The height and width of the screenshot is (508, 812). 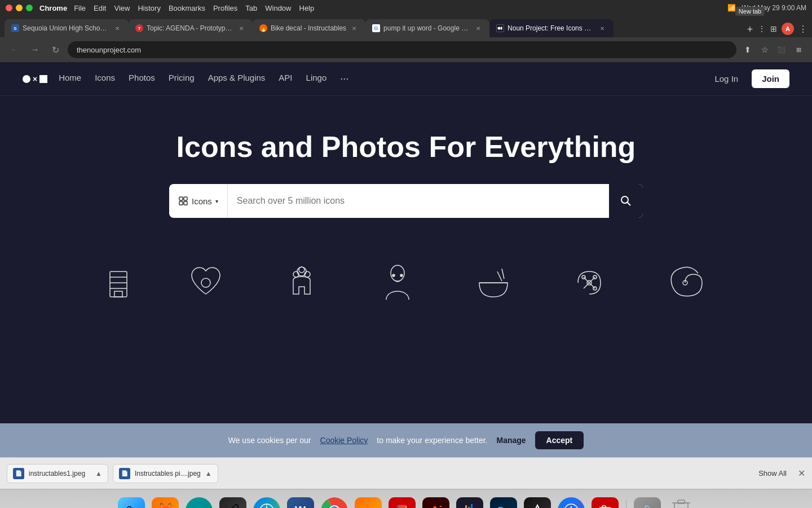 What do you see at coordinates (267, 502) in the screenshot?
I see `dock-safari` at bounding box center [267, 502].